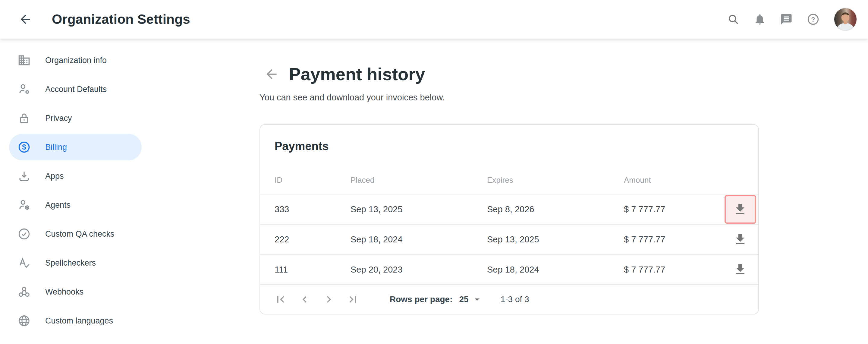 This screenshot has height=344, width=868. What do you see at coordinates (75, 147) in the screenshot?
I see `sidebar-item-billing: $ Billing` at bounding box center [75, 147].